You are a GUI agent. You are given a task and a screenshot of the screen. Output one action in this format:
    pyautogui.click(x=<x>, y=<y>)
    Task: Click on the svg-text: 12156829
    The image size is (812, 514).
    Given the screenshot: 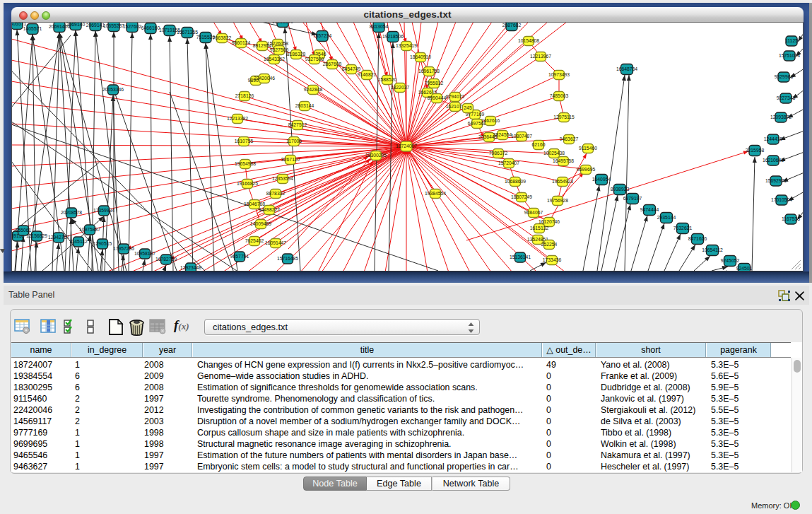 What is the action you would take?
    pyautogui.click(x=37, y=236)
    